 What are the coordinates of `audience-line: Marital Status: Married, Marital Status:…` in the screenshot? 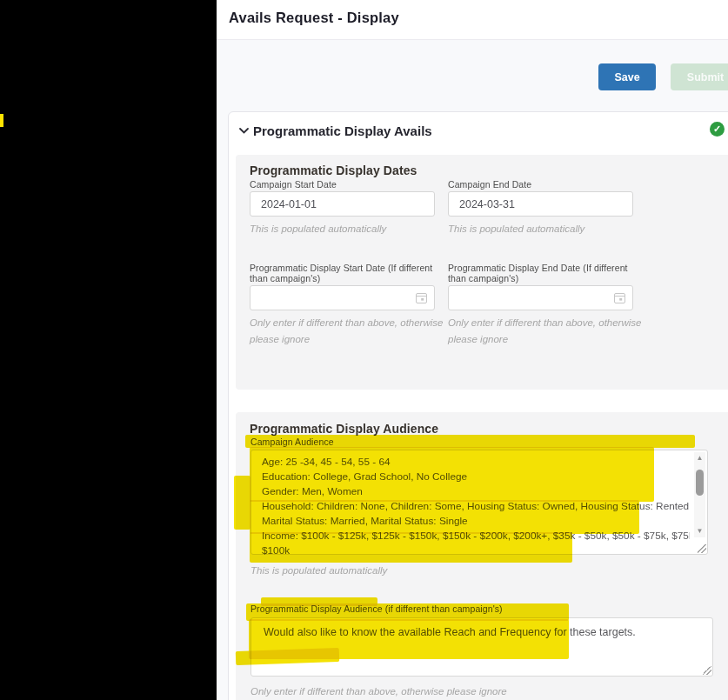 It's located at (476, 522).